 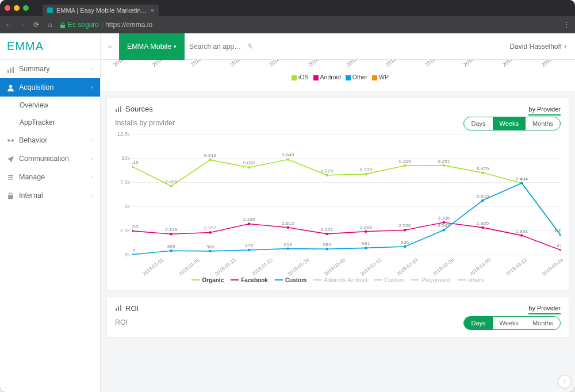 What do you see at coordinates (7, 8) in the screenshot?
I see `window-close-icon` at bounding box center [7, 8].